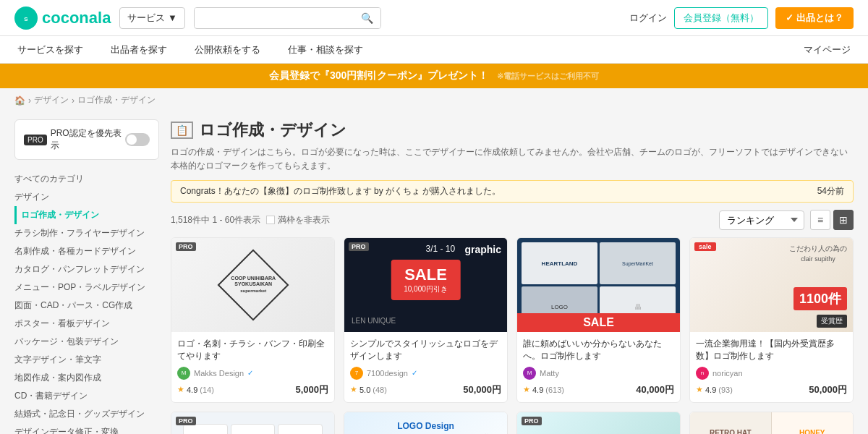 Image resolution: width=868 pixels, height=434 pixels. What do you see at coordinates (253, 320) in the screenshot?
I see `card-1: PRO COOP UNIHIBARASYOKUSAIKANsupermarket…` at bounding box center [253, 320].